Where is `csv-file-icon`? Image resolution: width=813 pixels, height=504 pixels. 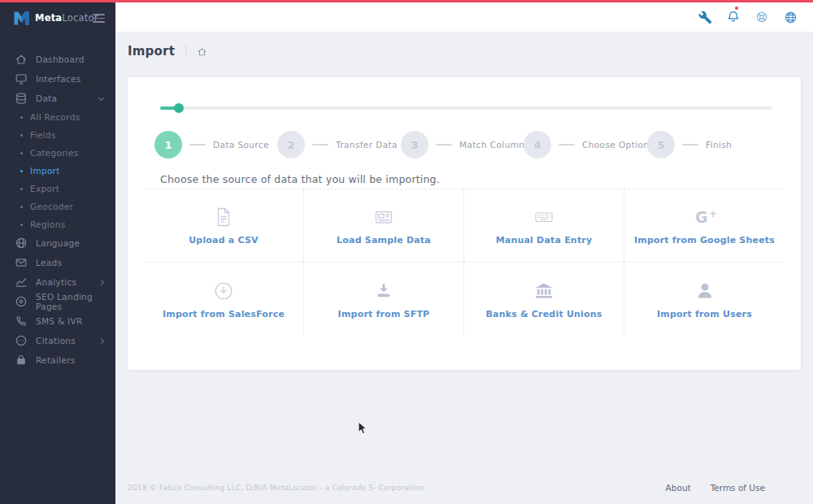 csv-file-icon is located at coordinates (224, 217).